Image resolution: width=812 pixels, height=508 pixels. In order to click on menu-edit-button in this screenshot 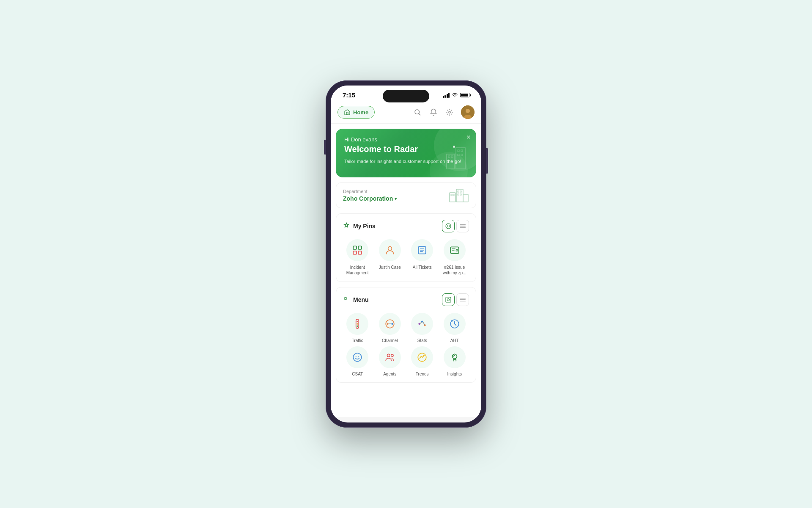, I will do `click(448, 300)`.